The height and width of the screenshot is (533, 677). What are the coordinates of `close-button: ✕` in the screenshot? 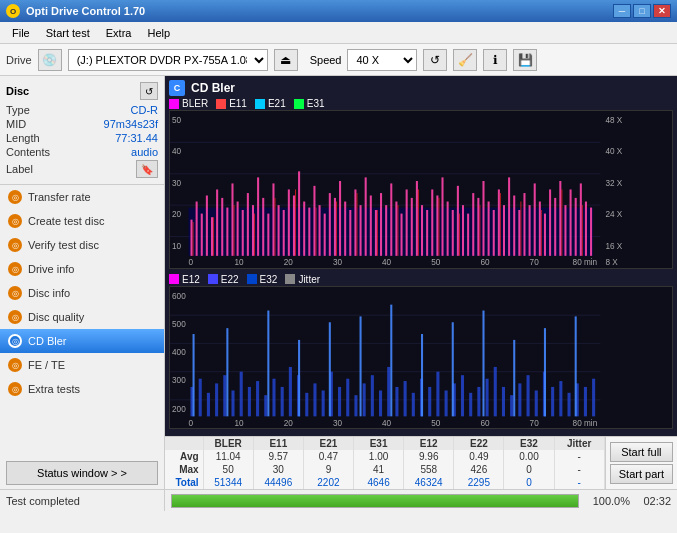 It's located at (662, 11).